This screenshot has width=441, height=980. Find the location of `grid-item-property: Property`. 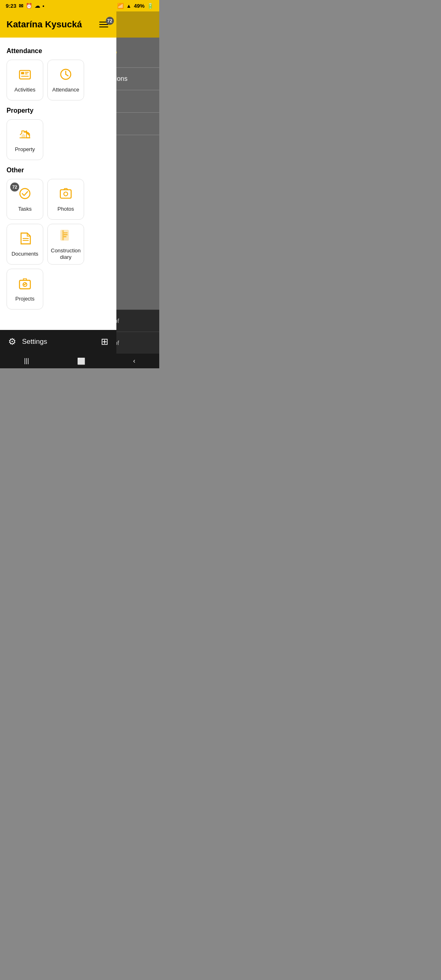

grid-item-property: Property is located at coordinates (25, 140).